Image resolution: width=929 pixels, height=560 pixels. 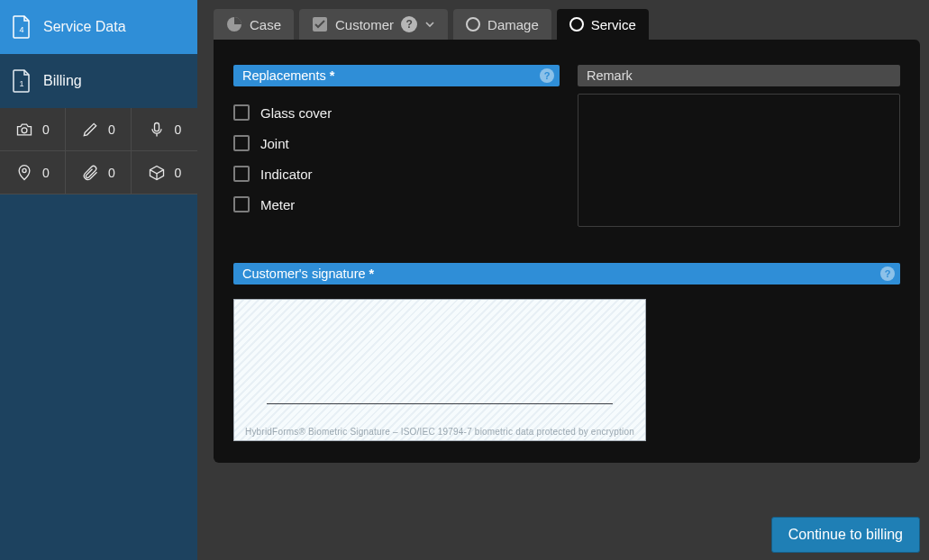 What do you see at coordinates (85, 27) in the screenshot?
I see `sidebar-item-label: Service Data` at bounding box center [85, 27].